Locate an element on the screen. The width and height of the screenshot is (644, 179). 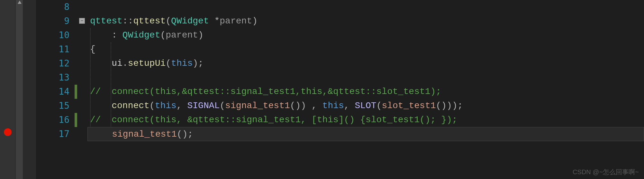
token-paren: ()) , is located at coordinates (306, 106).